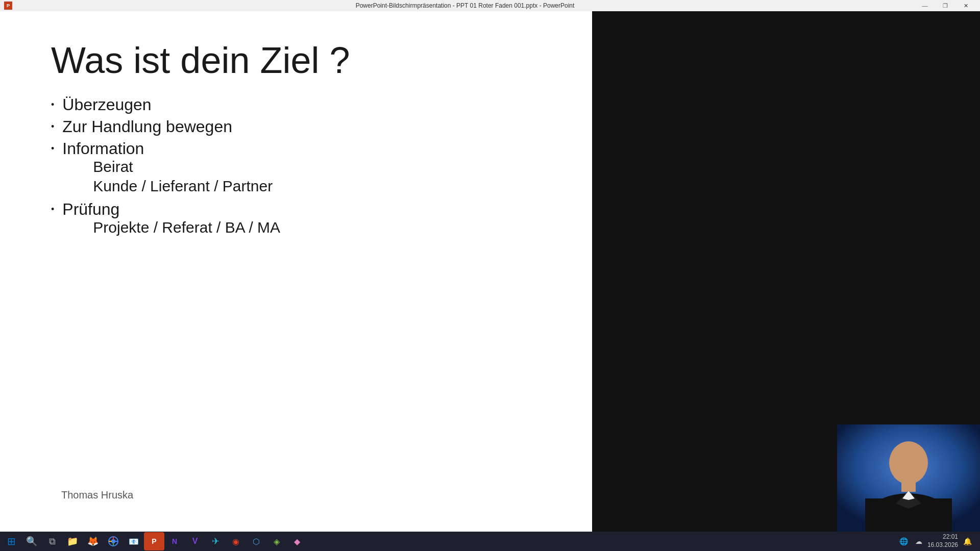 Image resolution: width=980 pixels, height=551 pixels. What do you see at coordinates (306, 105) in the screenshot?
I see `bullet-item-1: • Überzeugen` at bounding box center [306, 105].